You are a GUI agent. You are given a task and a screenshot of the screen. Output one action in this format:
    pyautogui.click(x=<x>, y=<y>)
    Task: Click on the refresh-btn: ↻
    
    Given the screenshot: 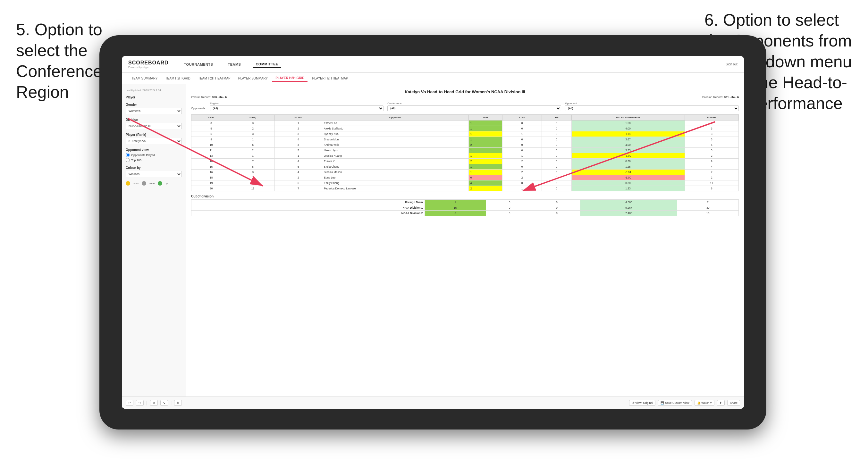 What is the action you would take?
    pyautogui.click(x=178, y=403)
    